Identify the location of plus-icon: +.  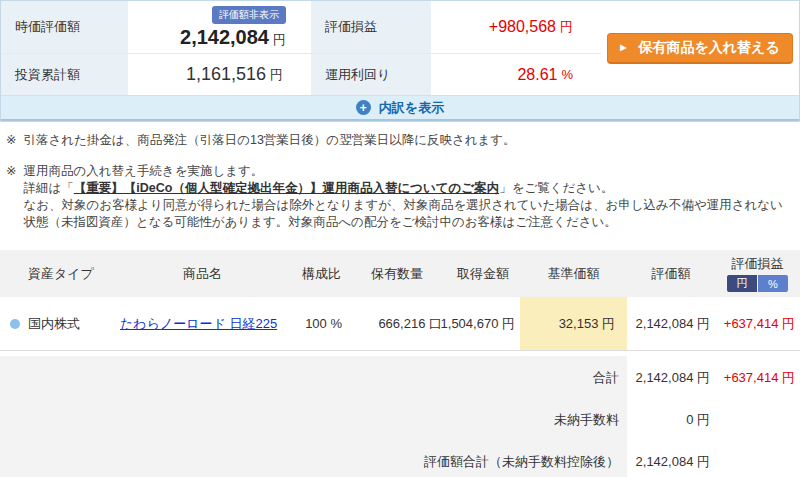
(364, 108).